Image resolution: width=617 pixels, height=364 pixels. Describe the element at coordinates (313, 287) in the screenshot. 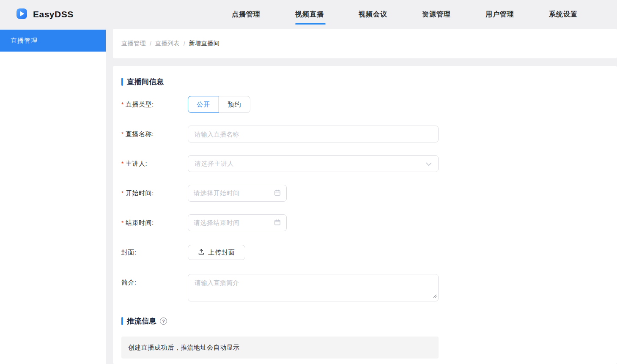

I see `intro-textarea` at that location.